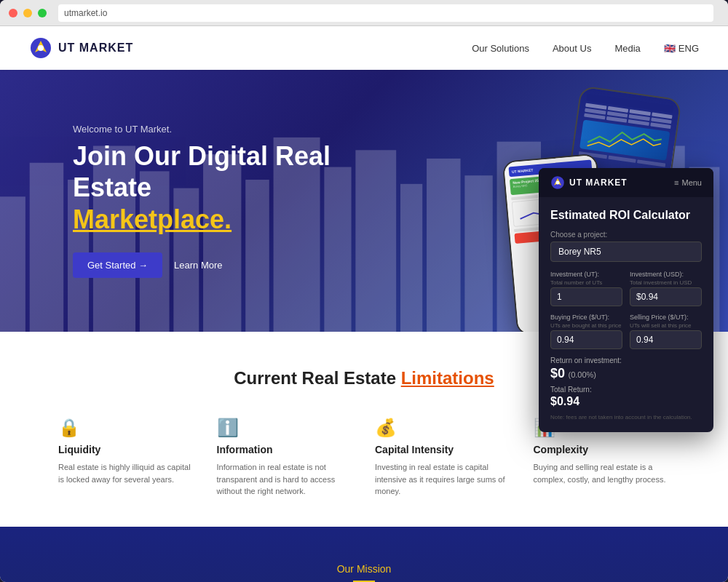 Image resolution: width=728 pixels, height=582 pixels. What do you see at coordinates (317, 378) in the screenshot?
I see `limitations-title-prefix: Current Real Estate` at bounding box center [317, 378].